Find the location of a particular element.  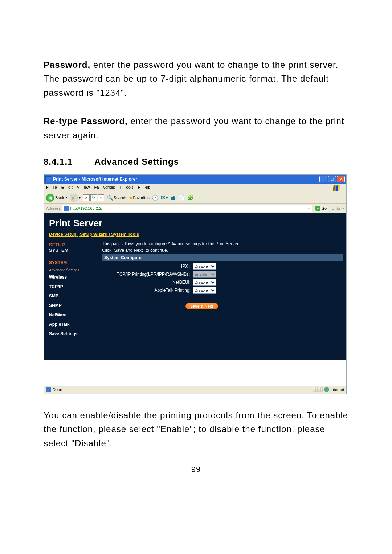

sidebar-item-system: SYSTEM is located at coordinates (73, 263).